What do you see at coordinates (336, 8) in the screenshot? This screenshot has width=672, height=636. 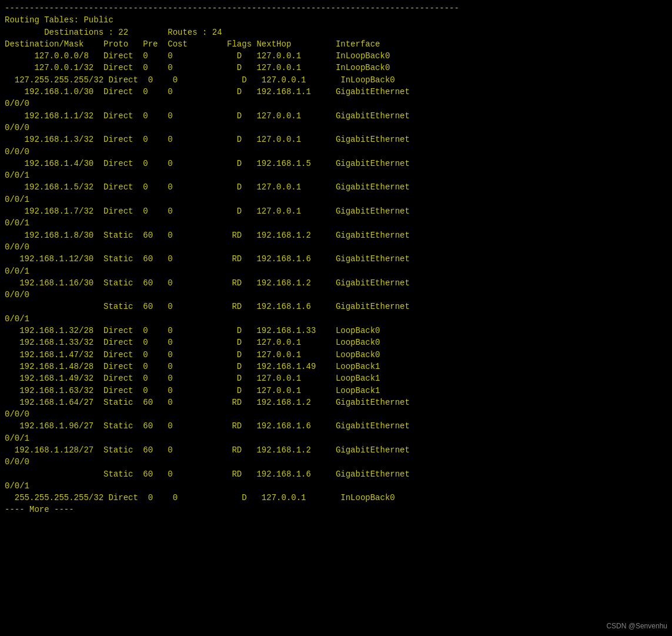 I see `terminal-line: ----------------------------------------…` at bounding box center [336, 8].